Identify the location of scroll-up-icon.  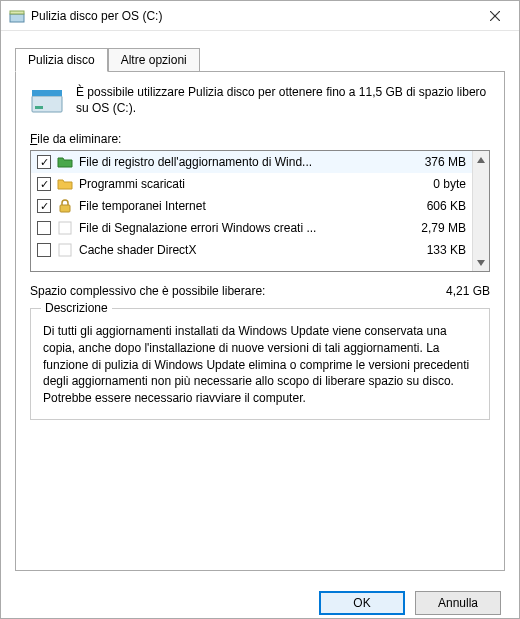
(482, 160).